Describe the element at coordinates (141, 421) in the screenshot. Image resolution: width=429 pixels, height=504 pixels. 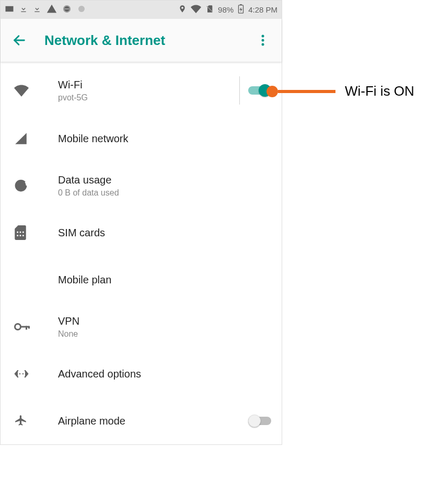
I see `airplane-mode-item: Airplane mode` at that location.